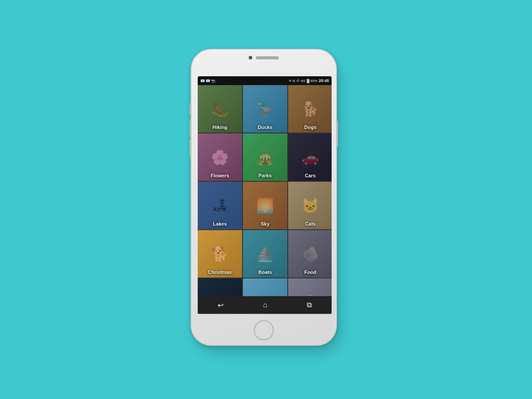  I want to click on status-left-icons: 📧 📧 📷, so click(208, 81).